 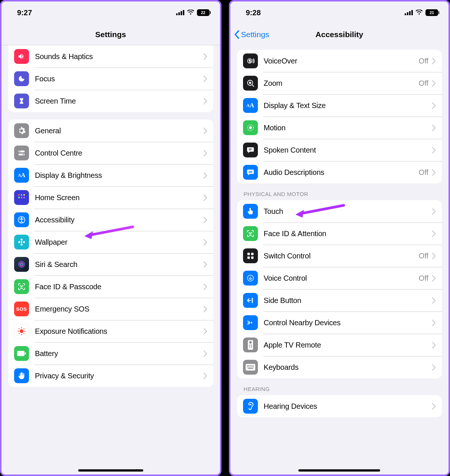 What do you see at coordinates (250, 172) in the screenshot?
I see `svg-text: 99` at bounding box center [250, 172].